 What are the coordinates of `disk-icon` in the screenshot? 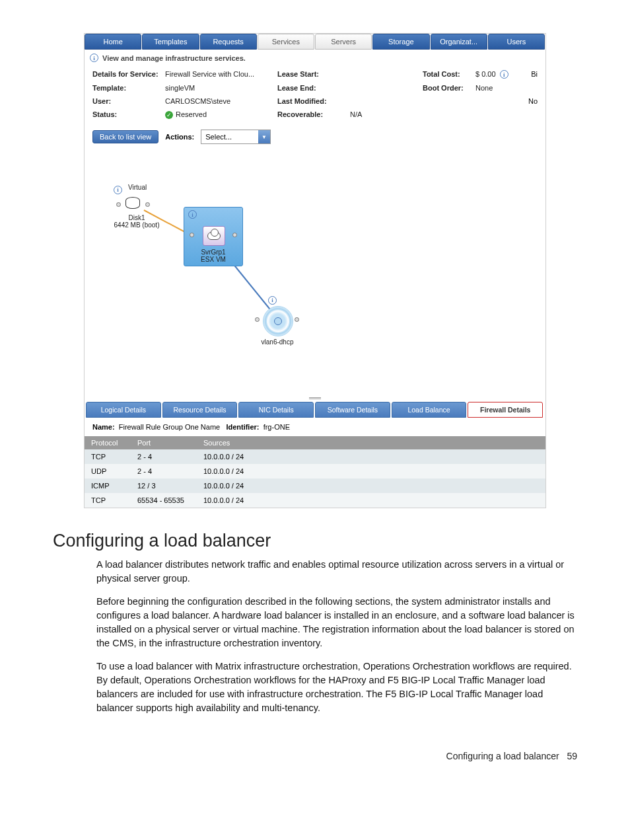 It's located at (133, 203).